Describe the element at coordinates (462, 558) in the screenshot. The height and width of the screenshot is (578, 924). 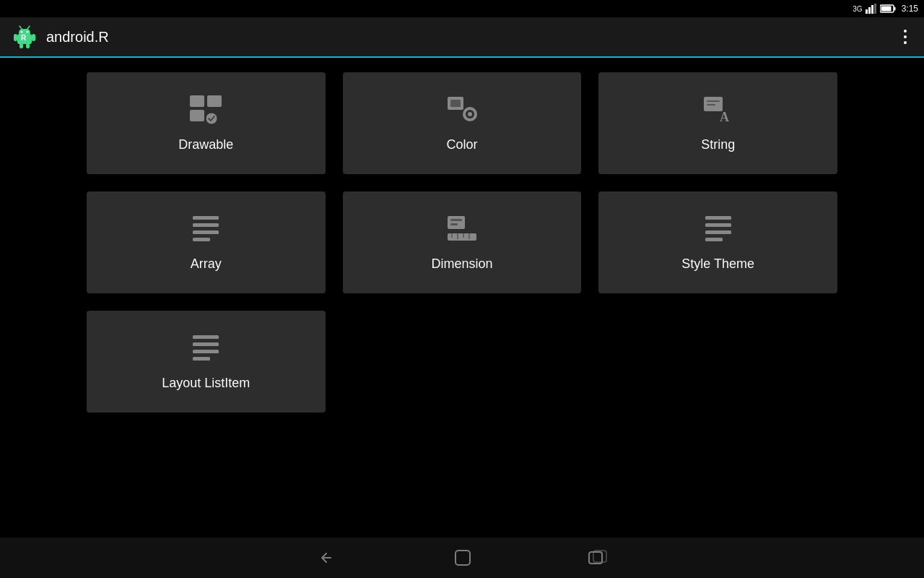
I see `nav-bar` at that location.